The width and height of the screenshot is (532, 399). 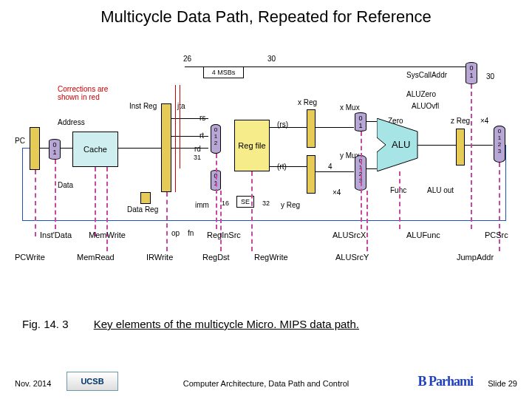 What do you see at coordinates (352, 257) in the screenshot?
I see `alusrcy-sig: ALUSrcY` at bounding box center [352, 257].